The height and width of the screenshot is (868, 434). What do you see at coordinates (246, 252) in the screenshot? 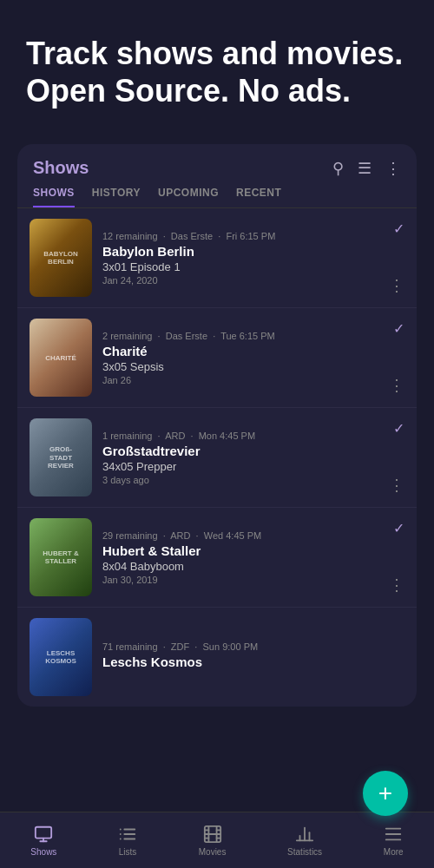
I see `show-name: Babylon Berlin` at bounding box center [246, 252].